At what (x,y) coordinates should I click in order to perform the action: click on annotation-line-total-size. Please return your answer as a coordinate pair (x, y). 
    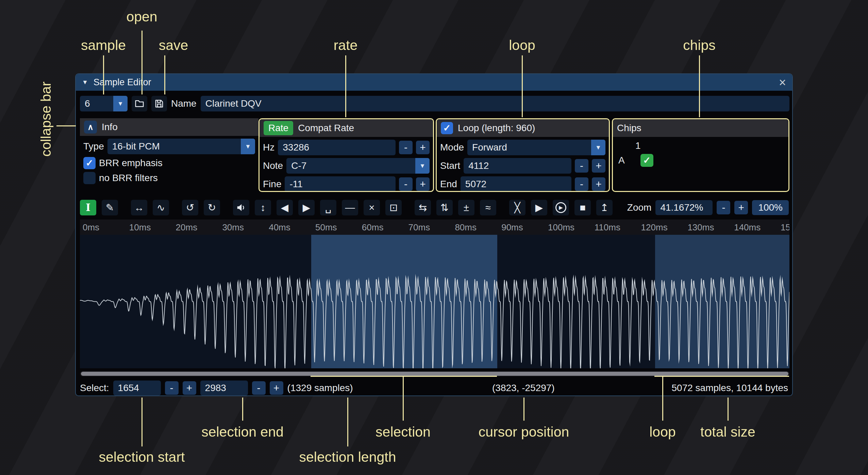
    Looking at the image, I should click on (728, 409).